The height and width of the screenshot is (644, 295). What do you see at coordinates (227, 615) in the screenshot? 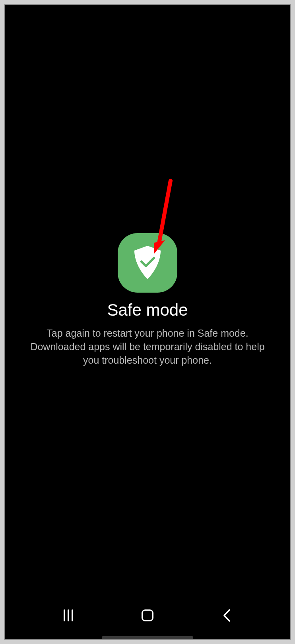
I see `back-button` at bounding box center [227, 615].